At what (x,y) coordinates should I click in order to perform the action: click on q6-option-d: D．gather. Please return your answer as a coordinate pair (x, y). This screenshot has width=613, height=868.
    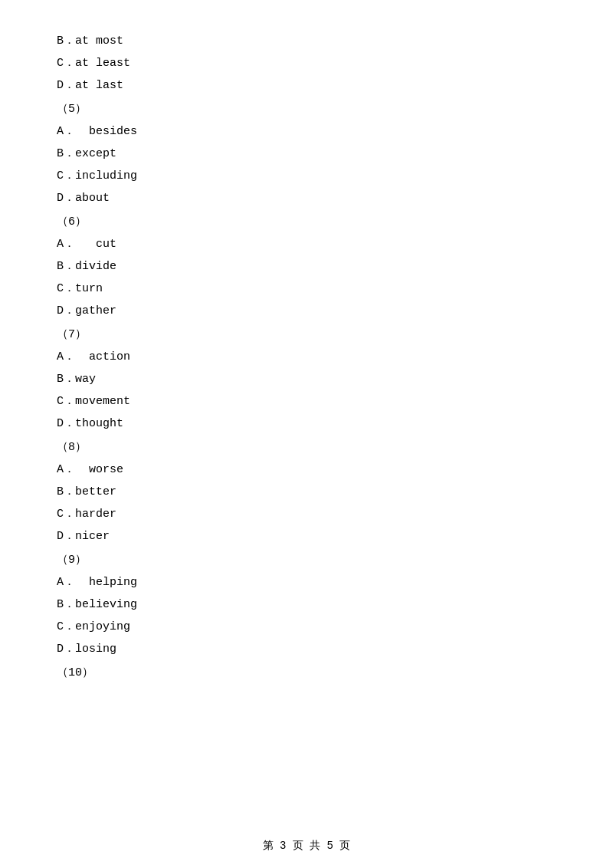
    Looking at the image, I should click on (306, 311).